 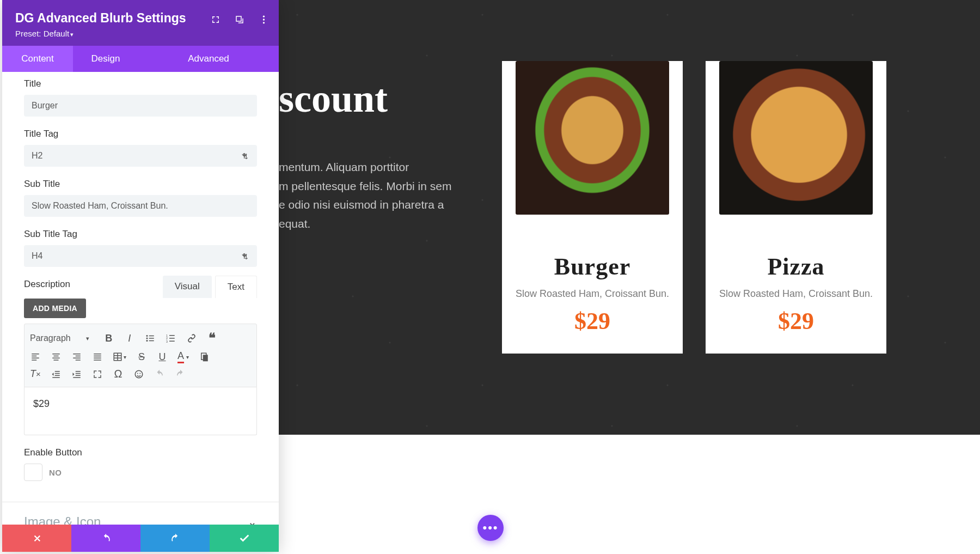 I want to click on special-char-icon: Ω, so click(x=118, y=374).